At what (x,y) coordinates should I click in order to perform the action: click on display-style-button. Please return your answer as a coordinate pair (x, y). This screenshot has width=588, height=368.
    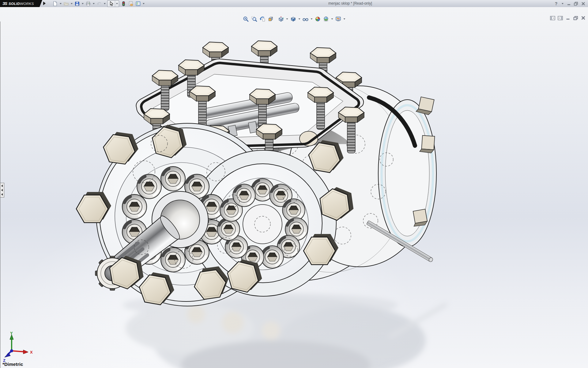
    Looking at the image, I should click on (293, 19).